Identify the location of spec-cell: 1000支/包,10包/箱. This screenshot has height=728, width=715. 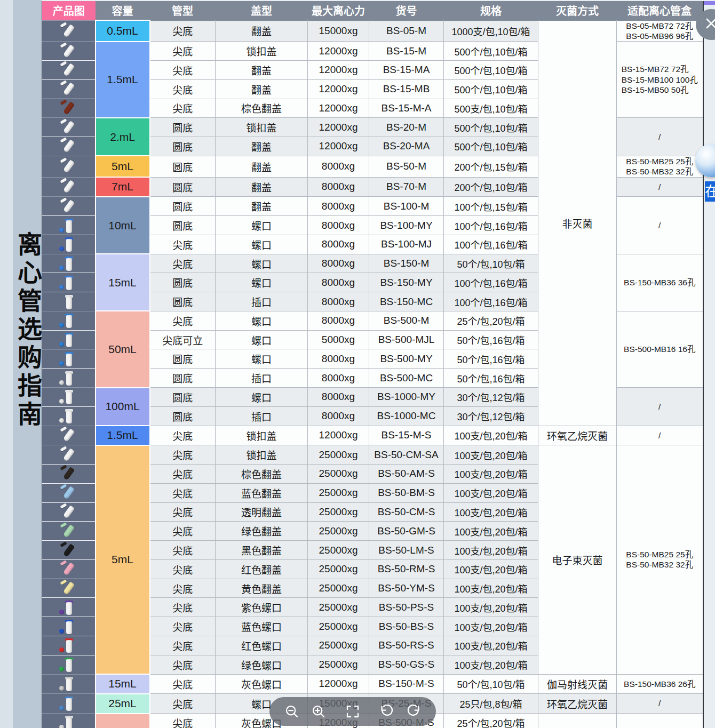
(491, 31).